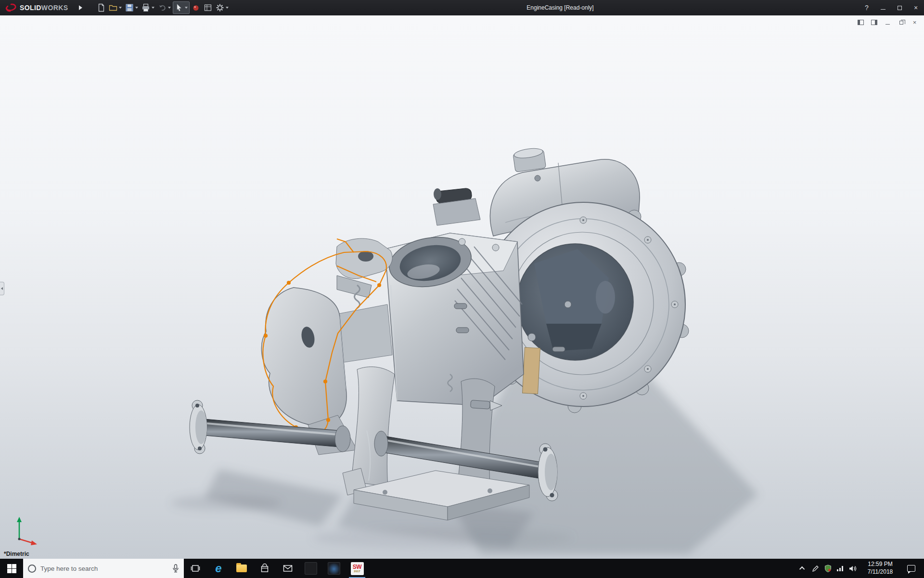 Image resolution: width=924 pixels, height=578 pixels. Describe the element at coordinates (364, 274) in the screenshot. I see `carb-bracket` at that location.